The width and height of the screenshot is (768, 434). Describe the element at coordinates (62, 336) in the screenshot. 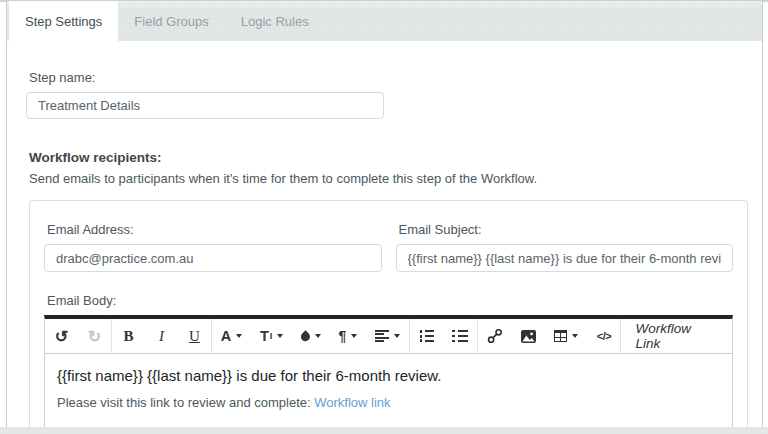

I see `undo-button: ↺` at that location.